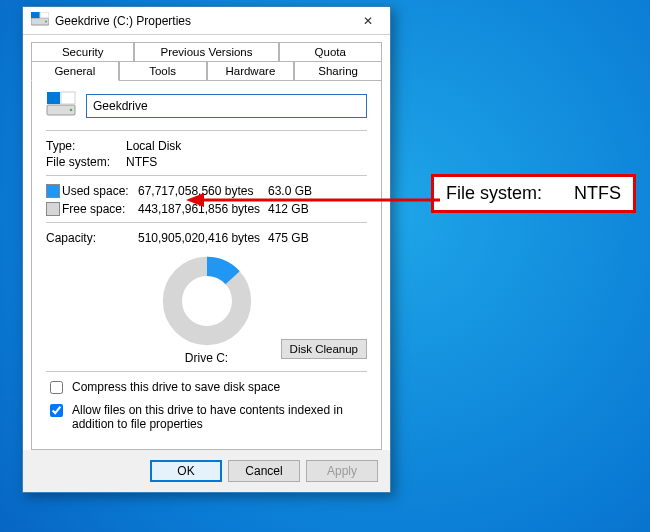  Describe the element at coordinates (206, 388) in the screenshot. I see `compress-checkbox-row: Compress this drive to save disk space` at that location.